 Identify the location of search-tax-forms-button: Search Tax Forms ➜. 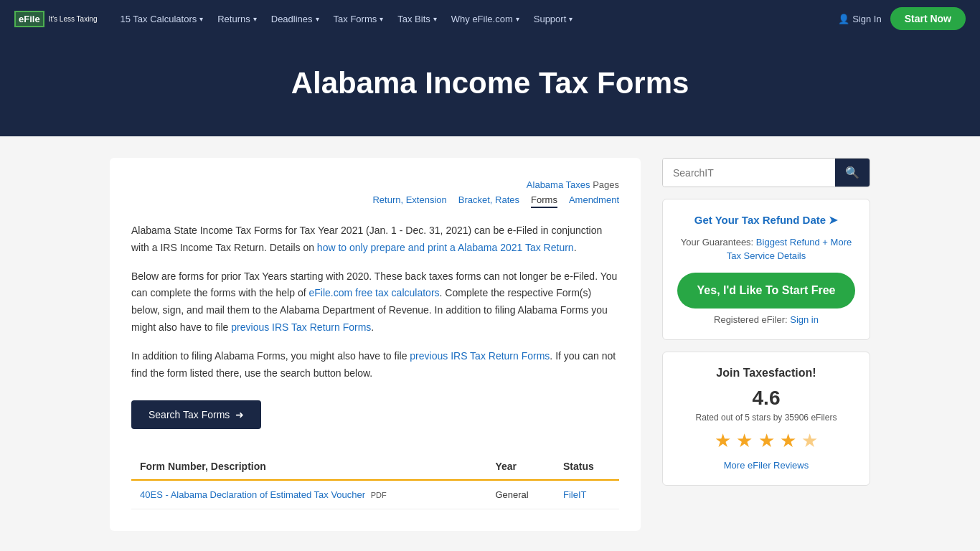
(197, 415).